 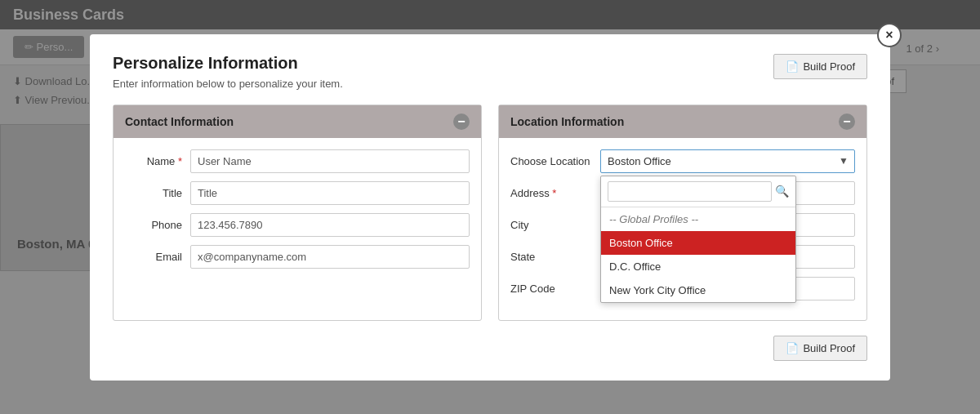 What do you see at coordinates (297, 256) in the screenshot?
I see `email-row: Email` at bounding box center [297, 256].